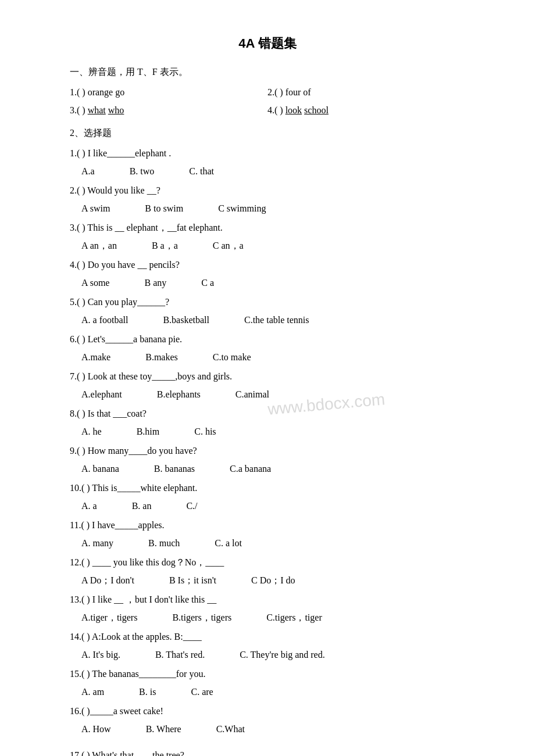 The image size is (535, 756). I want to click on q10-opt-c: C./, so click(192, 506).